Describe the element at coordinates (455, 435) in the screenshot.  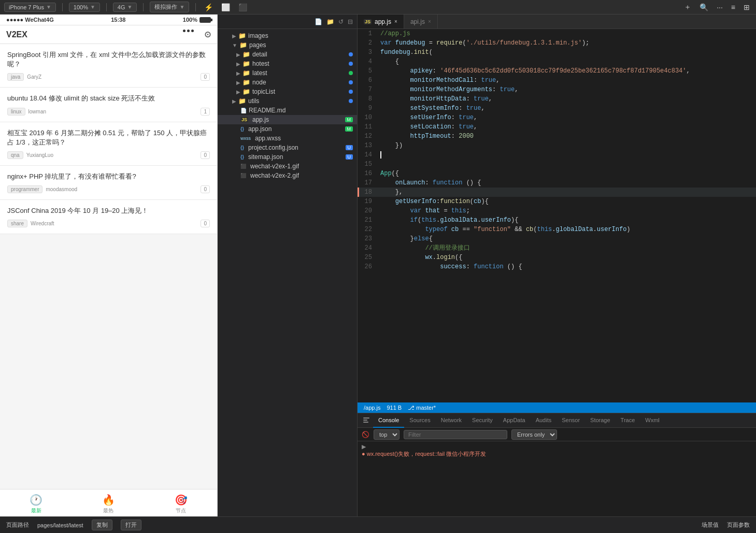
I see `filter-input` at that location.